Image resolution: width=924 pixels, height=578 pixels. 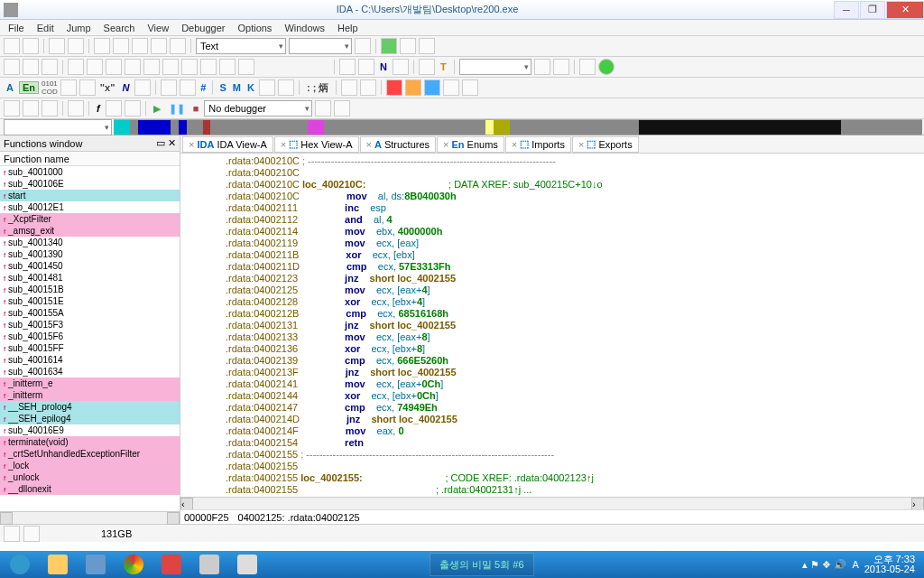 I want to click on tab-enums: ×EnEnums, so click(x=471, y=144).